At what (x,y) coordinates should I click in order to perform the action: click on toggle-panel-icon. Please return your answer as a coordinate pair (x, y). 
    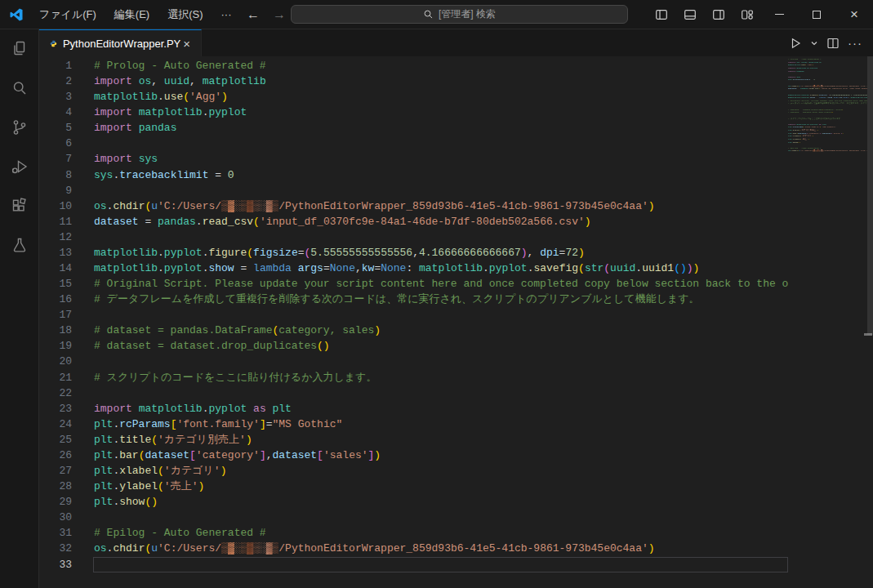
    Looking at the image, I should click on (690, 15).